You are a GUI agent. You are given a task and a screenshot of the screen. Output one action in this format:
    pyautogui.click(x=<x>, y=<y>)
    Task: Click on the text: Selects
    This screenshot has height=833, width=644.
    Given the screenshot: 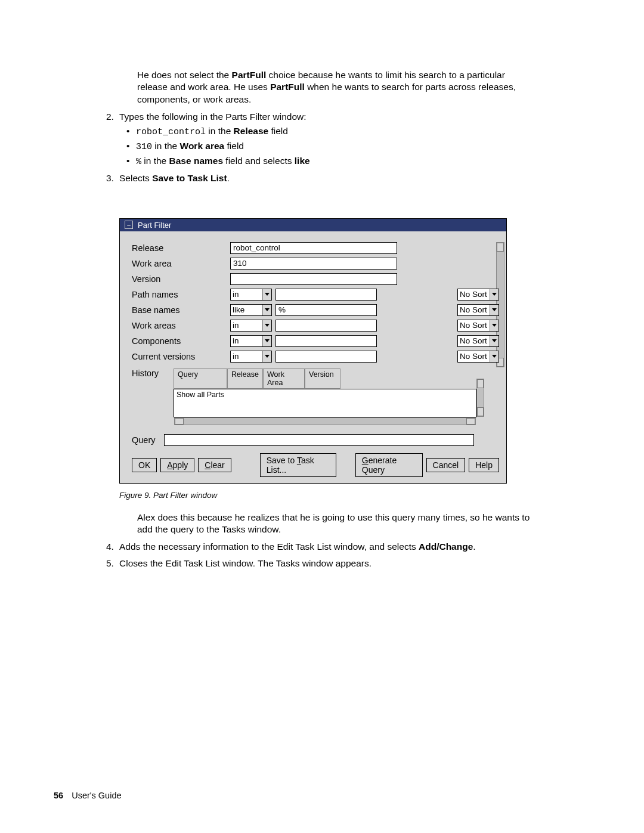 What is the action you would take?
    pyautogui.click(x=136, y=178)
    